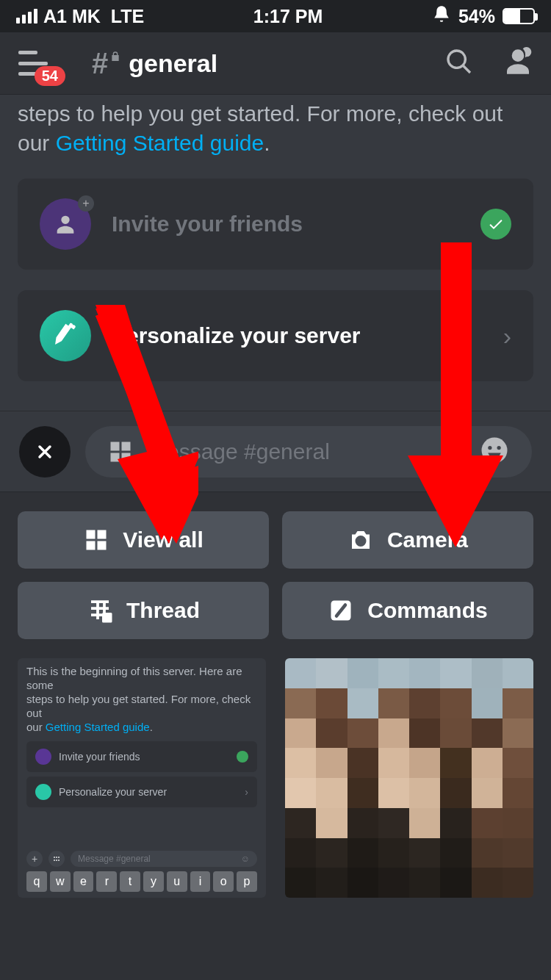 The image size is (551, 980). Describe the element at coordinates (45, 452) in the screenshot. I see `close-attachments-button` at that location.